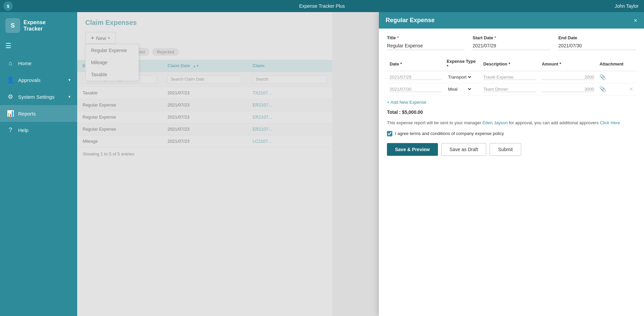 This screenshot has width=644, height=316. I want to click on sidebar-item-home: ⌂ Home, so click(39, 63).